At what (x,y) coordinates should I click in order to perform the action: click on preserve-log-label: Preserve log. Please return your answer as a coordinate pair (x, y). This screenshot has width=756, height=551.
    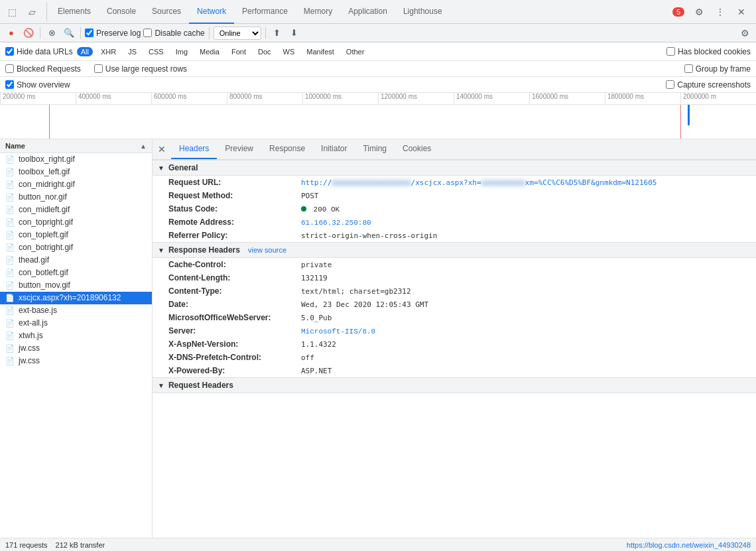
    Looking at the image, I should click on (113, 33).